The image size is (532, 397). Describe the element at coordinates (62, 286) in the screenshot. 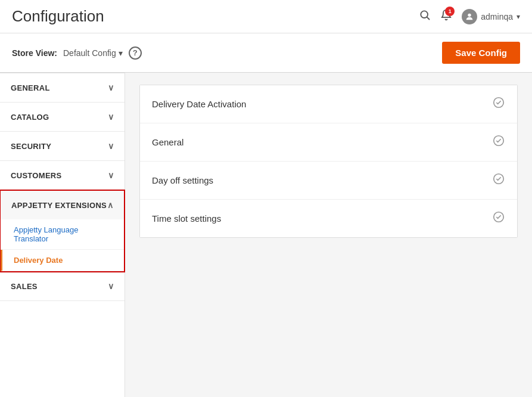

I see `sidebar-item-sales-header: SALES ∨` at that location.